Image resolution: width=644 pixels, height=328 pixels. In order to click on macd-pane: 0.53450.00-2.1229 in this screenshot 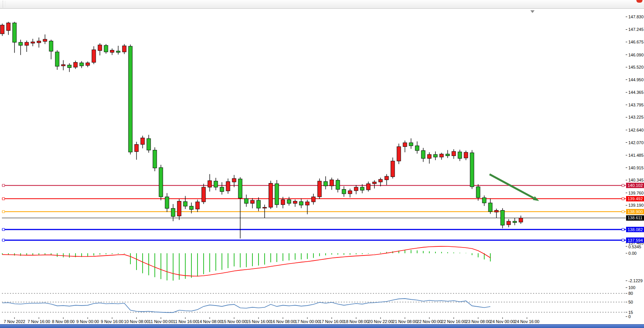, I will do `click(323, 264)`.